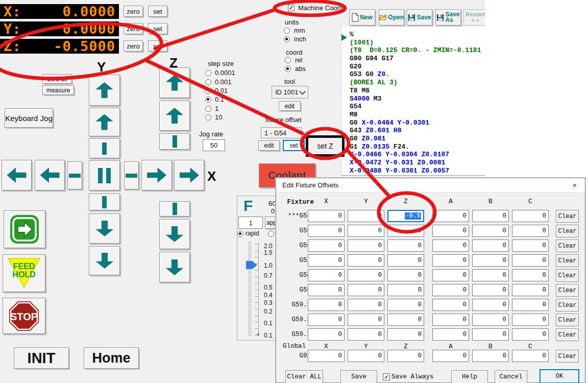 This screenshot has height=383, width=588. What do you see at coordinates (530, 290) in the screenshot?
I see `offset-cell-G59-C: 0` at bounding box center [530, 290].